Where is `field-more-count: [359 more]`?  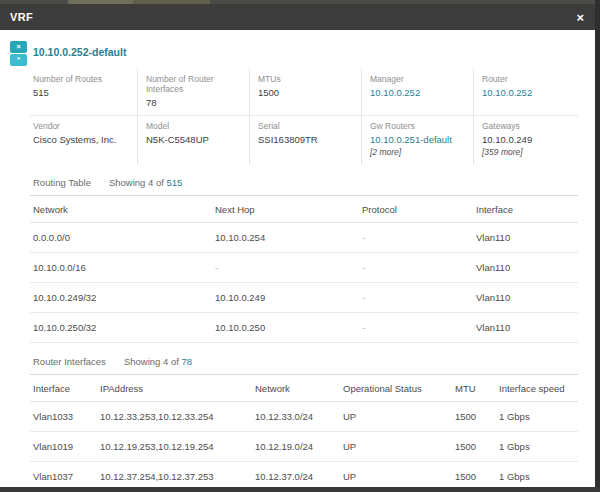
field-more-count: [359 more] is located at coordinates (527, 152).